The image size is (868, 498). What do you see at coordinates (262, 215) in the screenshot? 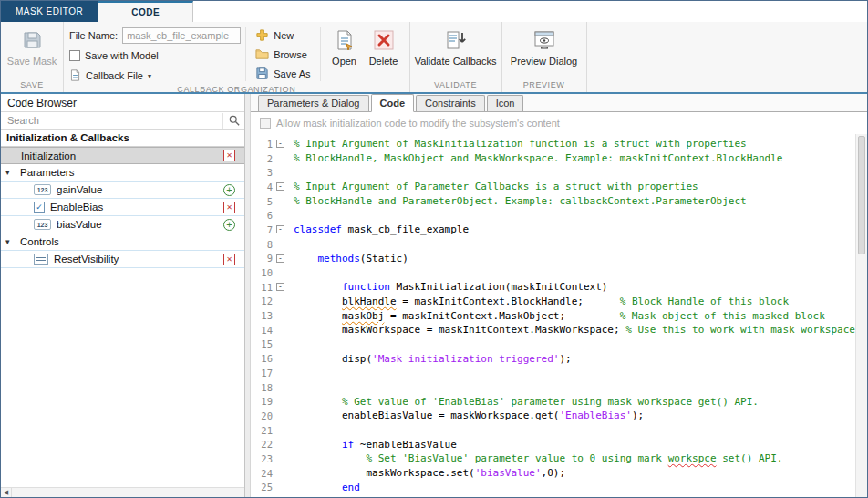
I see `line-number: 6` at bounding box center [262, 215].